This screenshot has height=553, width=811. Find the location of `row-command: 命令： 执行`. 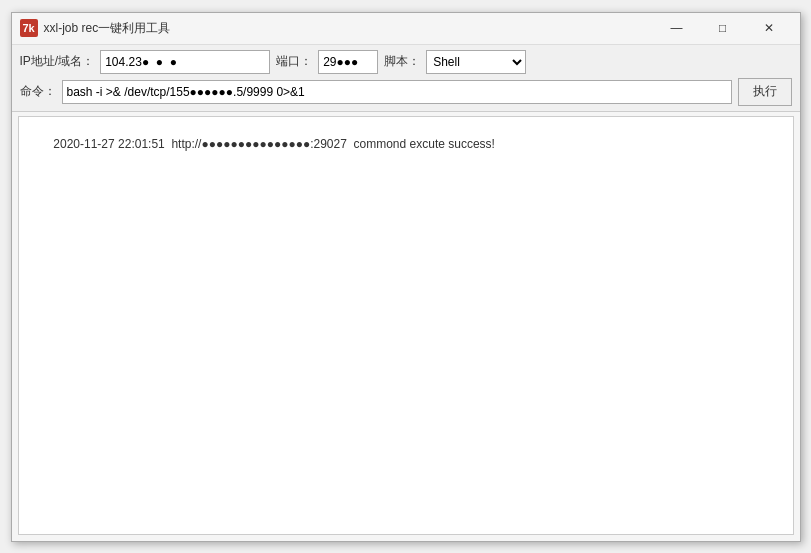

row-command: 命令： 执行 is located at coordinates (406, 92).